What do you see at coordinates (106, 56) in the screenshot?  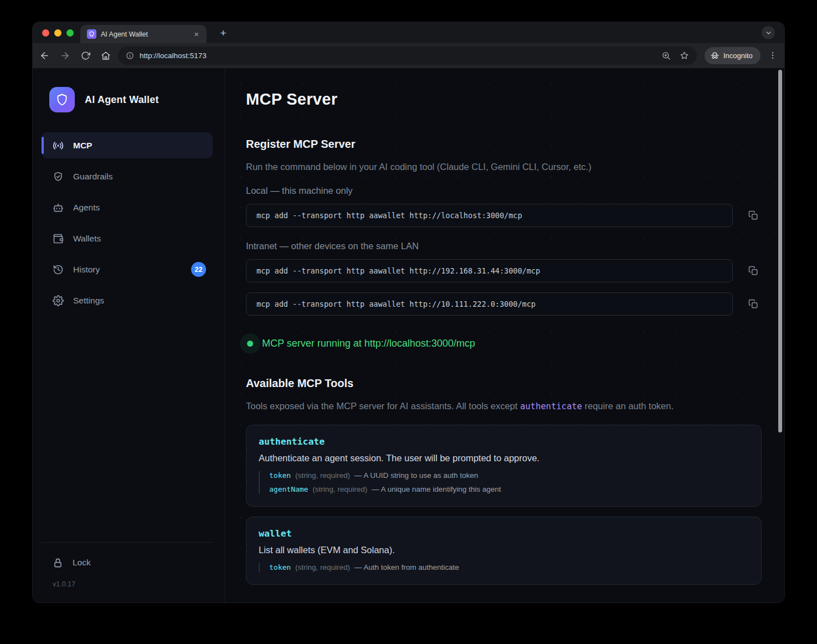 I see `home-icon` at bounding box center [106, 56].